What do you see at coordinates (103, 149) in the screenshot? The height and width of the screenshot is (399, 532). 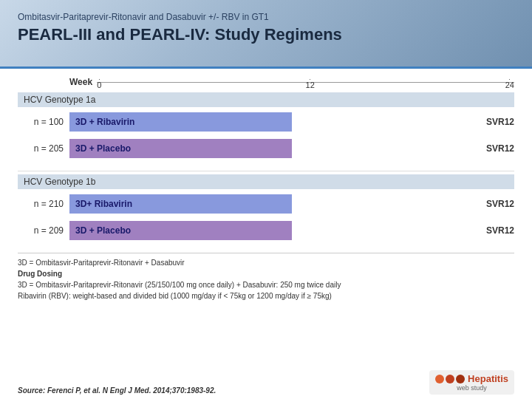 I see `regimen-label-1a-2: 3D + Placebo` at bounding box center [103, 149].